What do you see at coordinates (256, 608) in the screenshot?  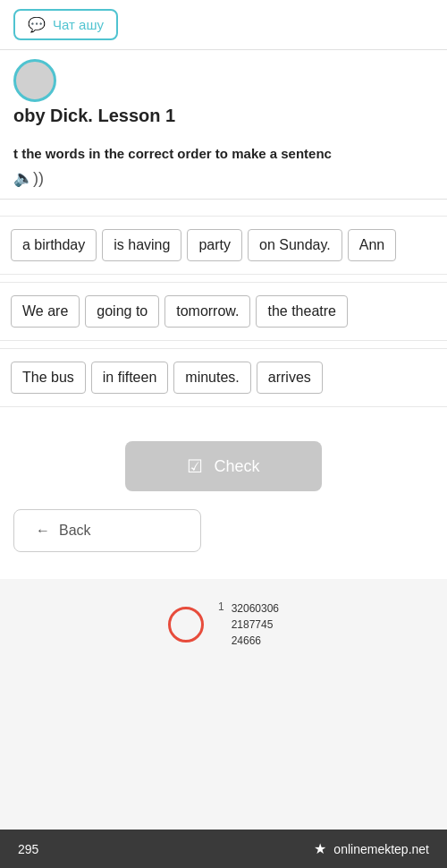 I see `stats-line1: 32060306` at bounding box center [256, 608].